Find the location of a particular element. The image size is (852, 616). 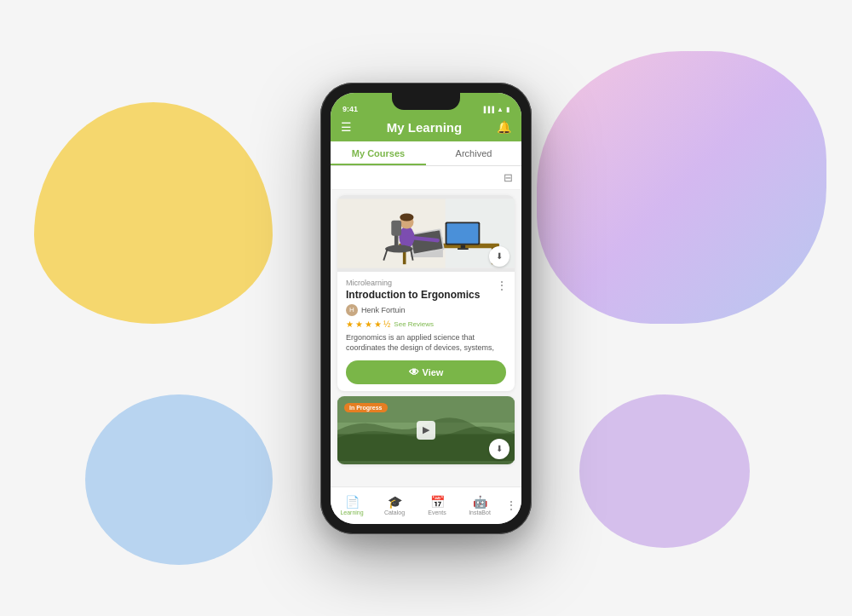

courses-list: ⬇ Microlearning Introduction to Ergonomi… is located at coordinates (426, 338).